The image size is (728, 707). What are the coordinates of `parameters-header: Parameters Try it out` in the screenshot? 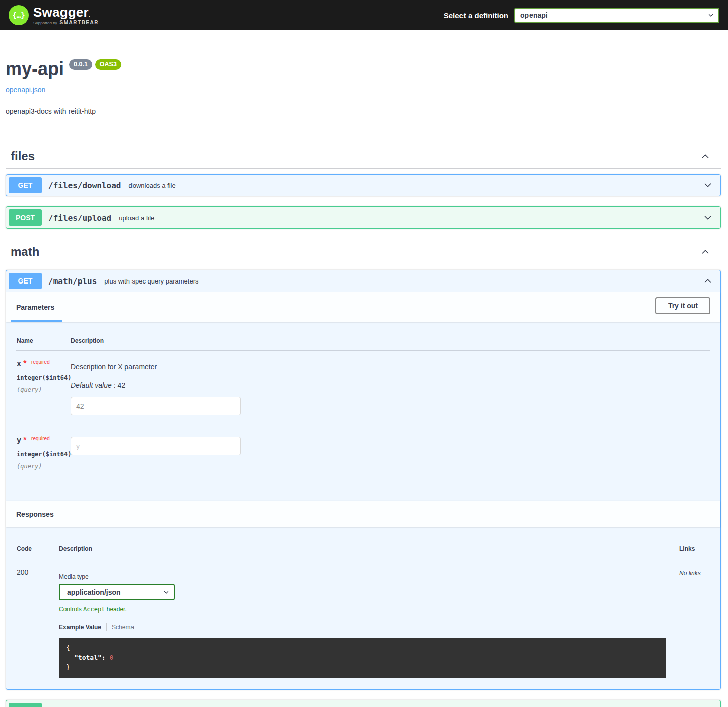 It's located at (363, 307).